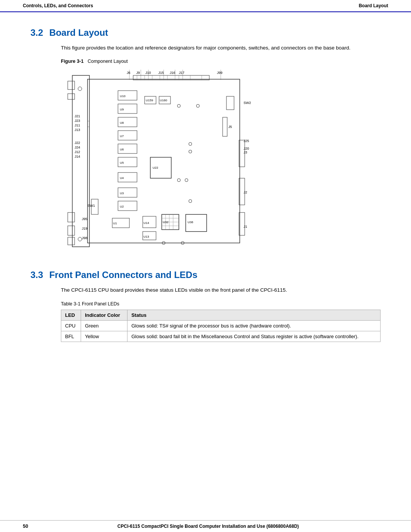 The width and height of the screenshot is (411, 532). Describe the element at coordinates (221, 290) in the screenshot. I see `section-33-body: The CPCI-6115 CPU board provides these s…` at that location.